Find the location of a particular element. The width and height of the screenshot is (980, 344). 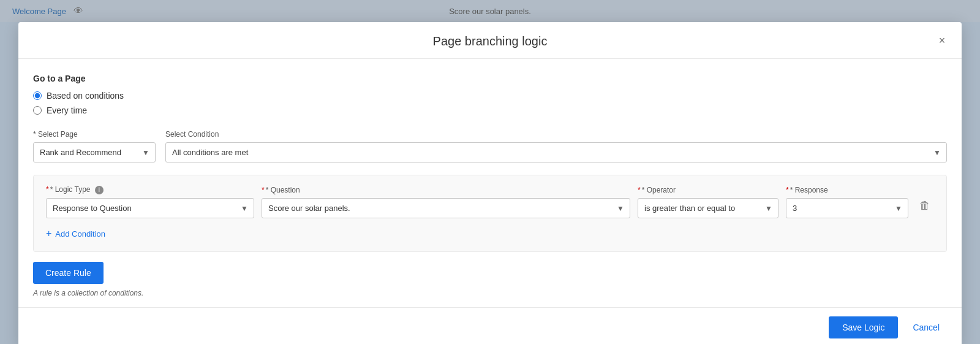

radio-group: Based on conditions Every time is located at coordinates (490, 103).